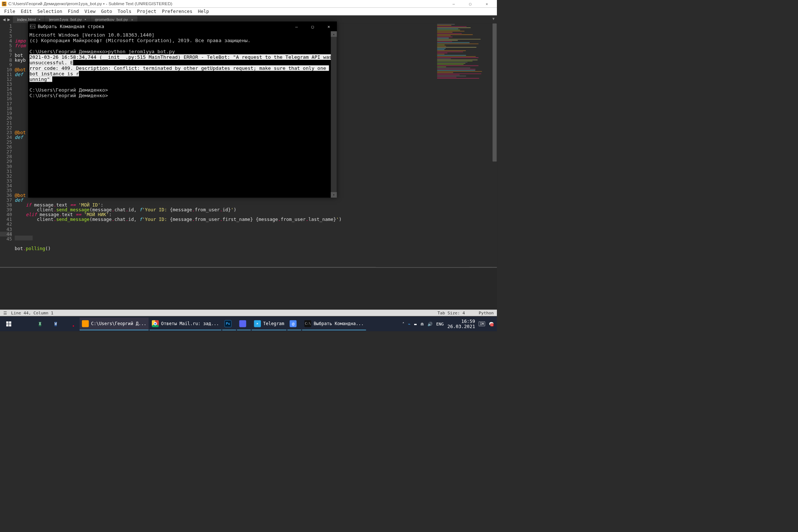  I want to click on tray-volume-icon: 🔊, so click(430, 324).